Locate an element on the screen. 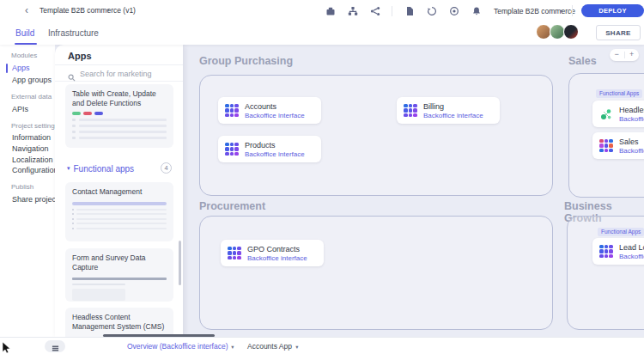  target-icon is located at coordinates (453, 12).